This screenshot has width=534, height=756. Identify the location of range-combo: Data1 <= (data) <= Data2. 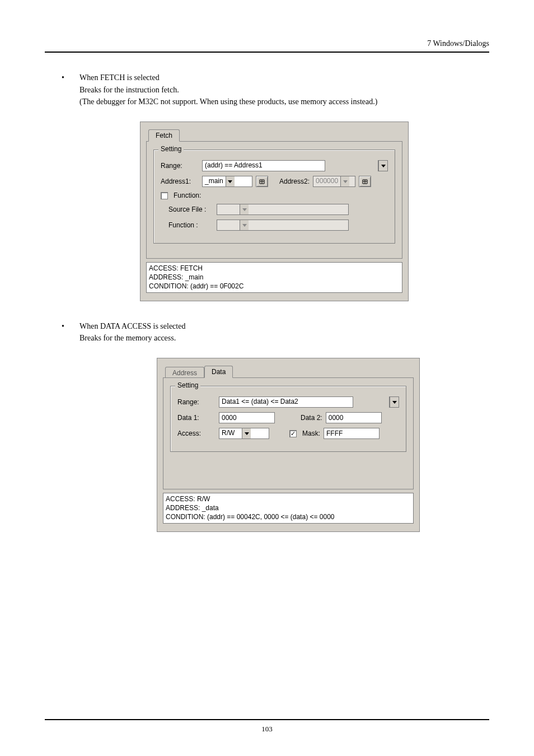
(286, 402).